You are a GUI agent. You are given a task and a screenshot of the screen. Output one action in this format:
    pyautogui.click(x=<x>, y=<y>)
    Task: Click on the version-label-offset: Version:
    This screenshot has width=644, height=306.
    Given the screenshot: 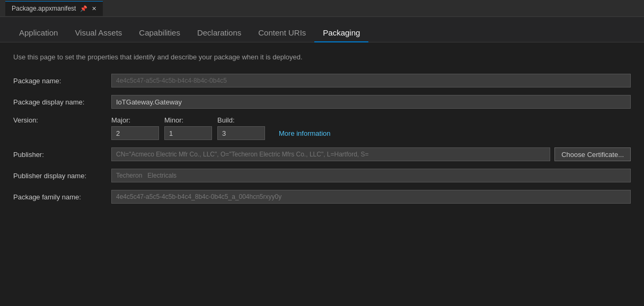 What is the action you would take?
    pyautogui.click(x=63, y=120)
    